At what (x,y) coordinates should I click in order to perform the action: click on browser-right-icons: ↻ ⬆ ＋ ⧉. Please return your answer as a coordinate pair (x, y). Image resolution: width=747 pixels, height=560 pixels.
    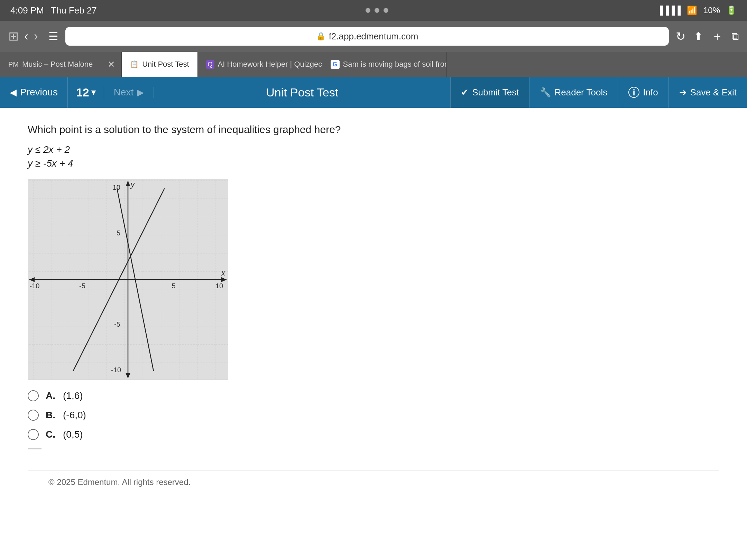
    Looking at the image, I should click on (707, 36).